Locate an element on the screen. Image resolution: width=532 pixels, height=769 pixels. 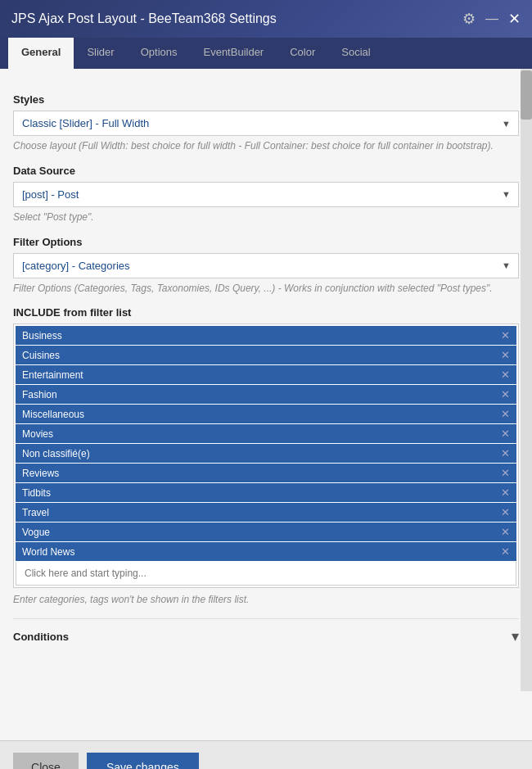
styles-helper: Choose layout (Full Width: best choice f… is located at coordinates (266, 146).